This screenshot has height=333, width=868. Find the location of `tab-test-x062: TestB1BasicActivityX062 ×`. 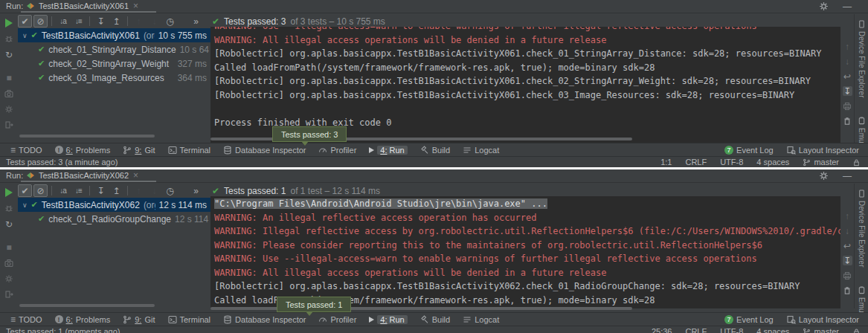

tab-test-x062: TestB1BasicActivityX062 × is located at coordinates (83, 175).